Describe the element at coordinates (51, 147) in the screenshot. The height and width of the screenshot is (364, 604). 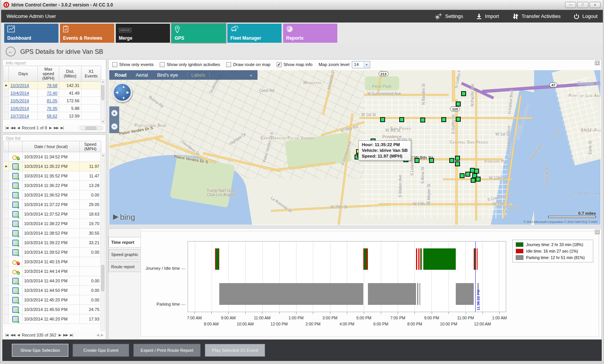
I see `col-datetime: Date / hour (local)` at that location.